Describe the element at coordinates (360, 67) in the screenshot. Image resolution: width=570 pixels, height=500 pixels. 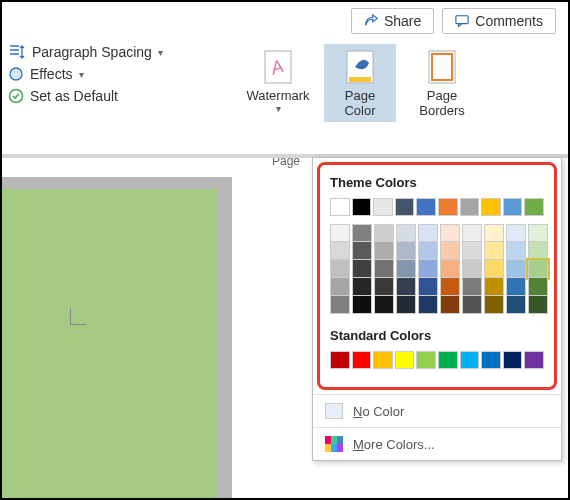
I see `page-color-icon` at that location.